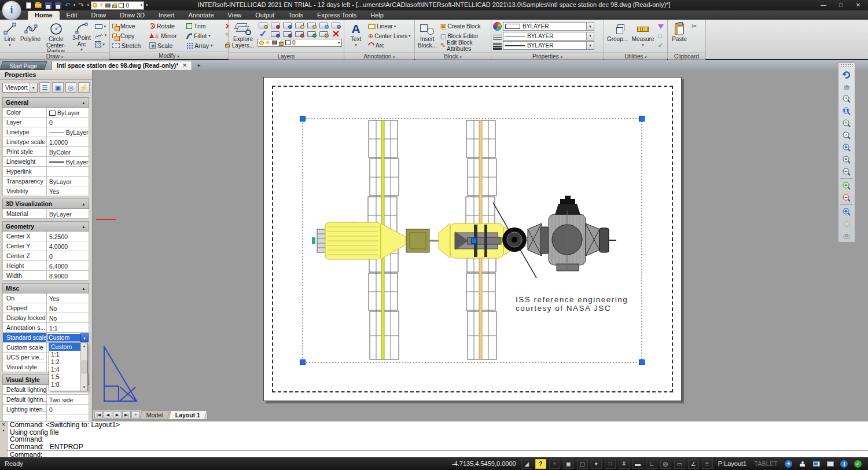 Image resolution: width=868 pixels, height=470 pixels. What do you see at coordinates (707, 464) in the screenshot?
I see `lineweight-list-icon: ≡` at bounding box center [707, 464].